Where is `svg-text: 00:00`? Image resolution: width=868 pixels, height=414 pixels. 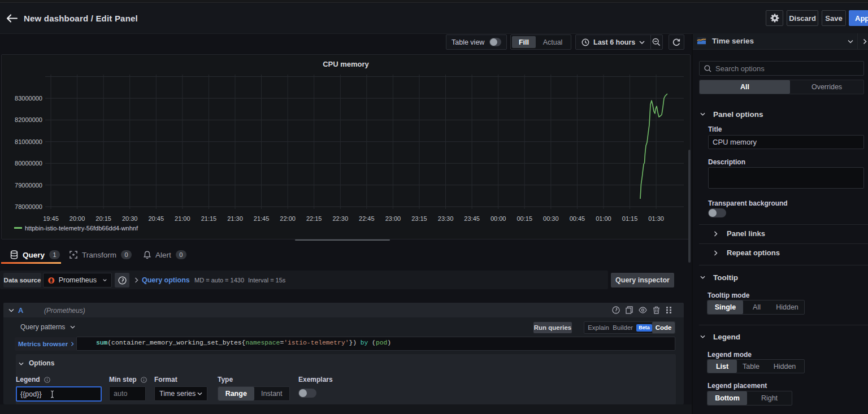 svg-text: 00:00 is located at coordinates (498, 219).